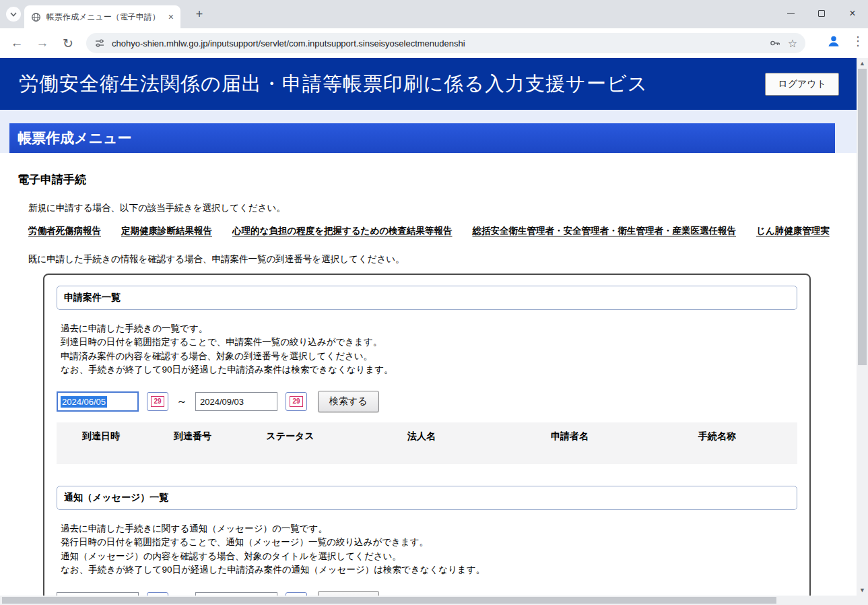 This screenshot has height=605, width=868. What do you see at coordinates (389, 600) in the screenshot?
I see `horizontal-scrollbar-thumb` at bounding box center [389, 600].